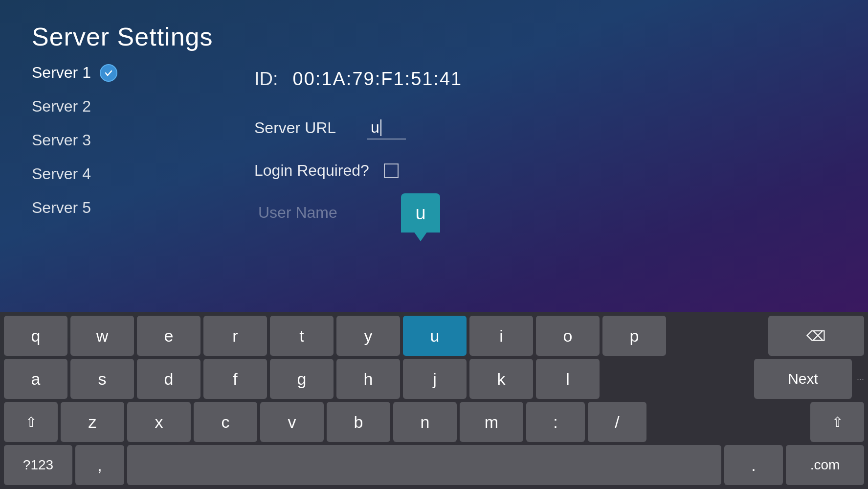 The height and width of the screenshot is (489, 868). I want to click on id-value: 00:1A:79:F1:51:41, so click(378, 79).